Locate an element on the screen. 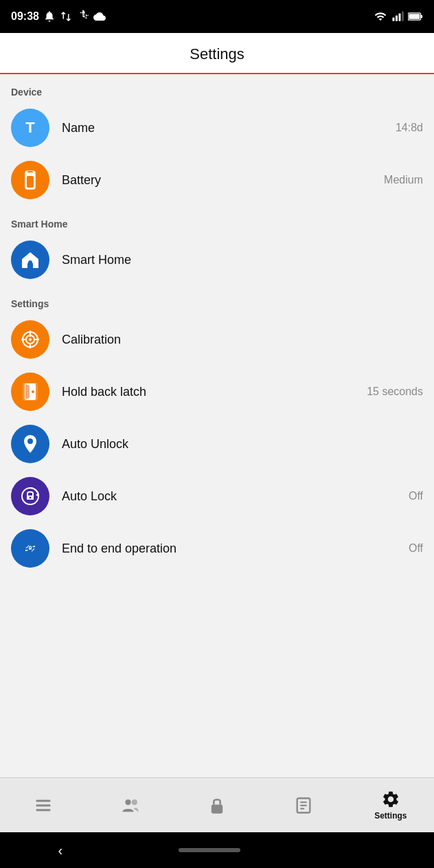  cloud-icon is located at coordinates (100, 16).